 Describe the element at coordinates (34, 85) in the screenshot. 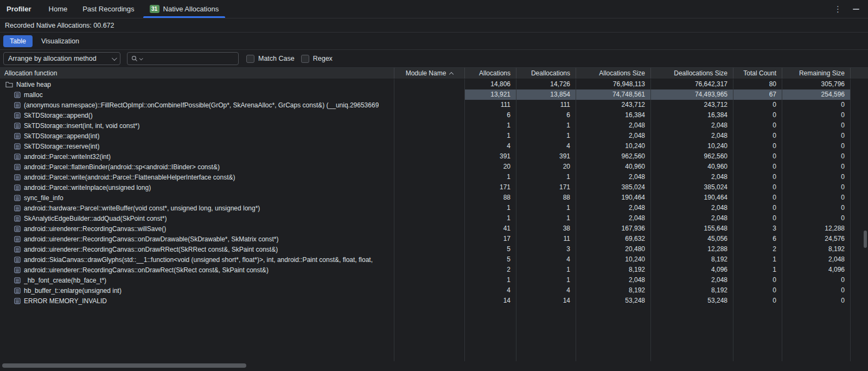

I see `function-name: Native heap` at that location.